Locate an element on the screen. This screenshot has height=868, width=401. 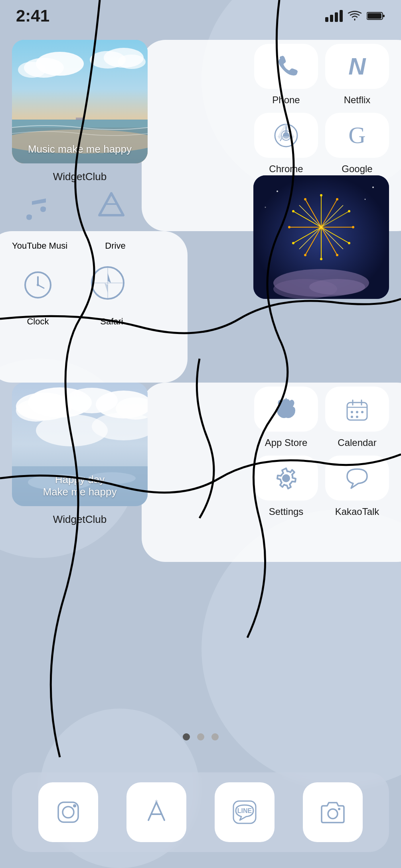
dock-camera is located at coordinates (333, 812).